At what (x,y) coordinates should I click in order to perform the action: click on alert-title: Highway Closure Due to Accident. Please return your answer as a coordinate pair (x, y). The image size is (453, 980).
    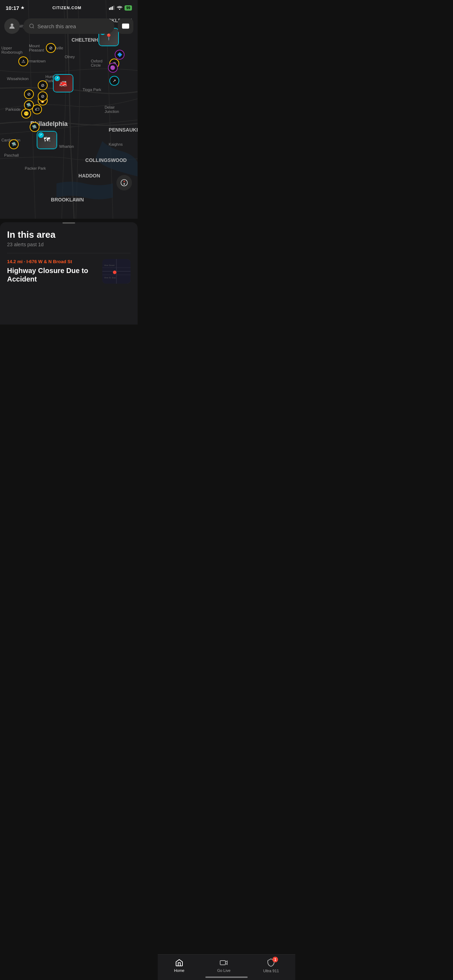
    Looking at the image, I should click on (52, 275).